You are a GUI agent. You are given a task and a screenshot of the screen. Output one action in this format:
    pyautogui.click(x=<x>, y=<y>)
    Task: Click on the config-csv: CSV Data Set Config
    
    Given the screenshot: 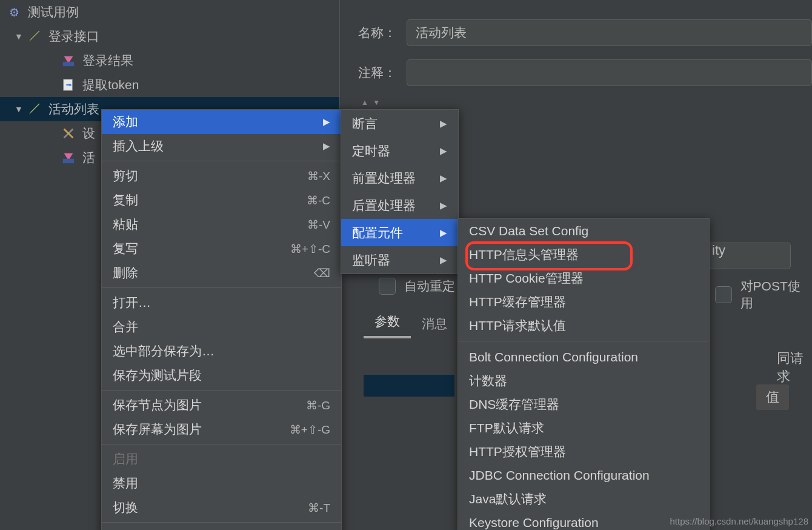 What is the action you would take?
    pyautogui.click(x=584, y=230)
    